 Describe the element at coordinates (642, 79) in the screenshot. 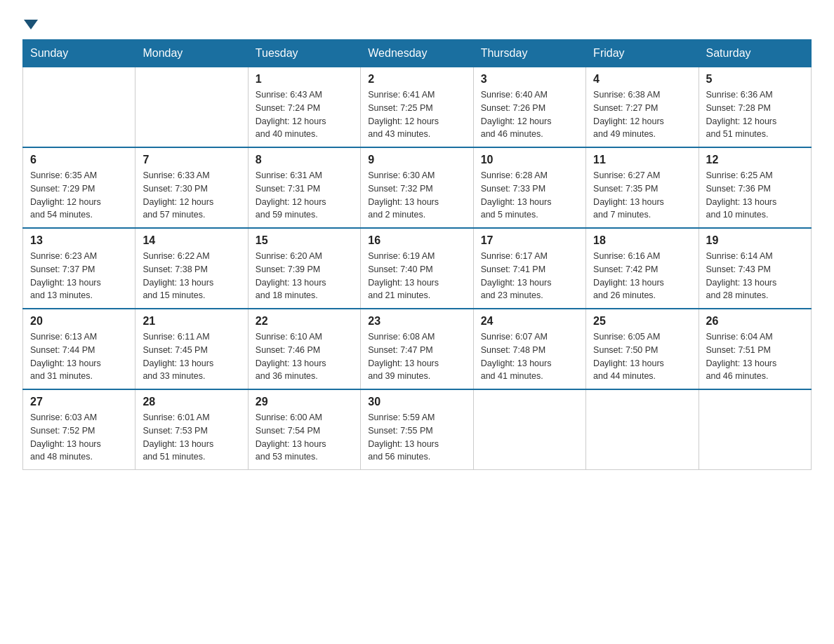

I see `day-number: 4` at that location.